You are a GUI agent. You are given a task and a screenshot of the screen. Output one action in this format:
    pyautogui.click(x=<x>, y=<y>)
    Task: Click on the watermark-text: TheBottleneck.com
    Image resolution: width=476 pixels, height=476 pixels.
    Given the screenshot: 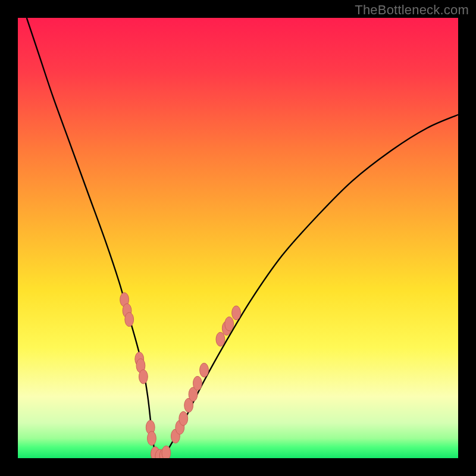 What is the action you would take?
    pyautogui.click(x=412, y=10)
    